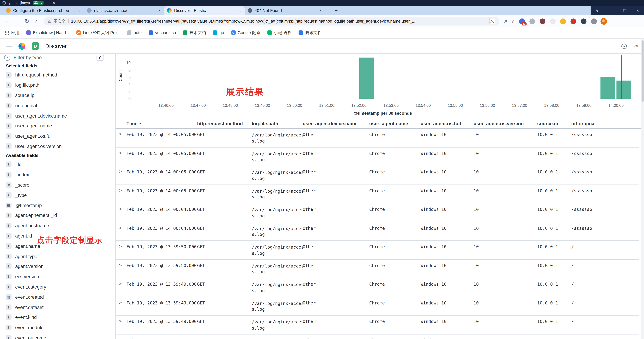 The width and height of the screenshot is (644, 339). I want to click on column-header-os_full: user_agent.os.full, so click(441, 124).